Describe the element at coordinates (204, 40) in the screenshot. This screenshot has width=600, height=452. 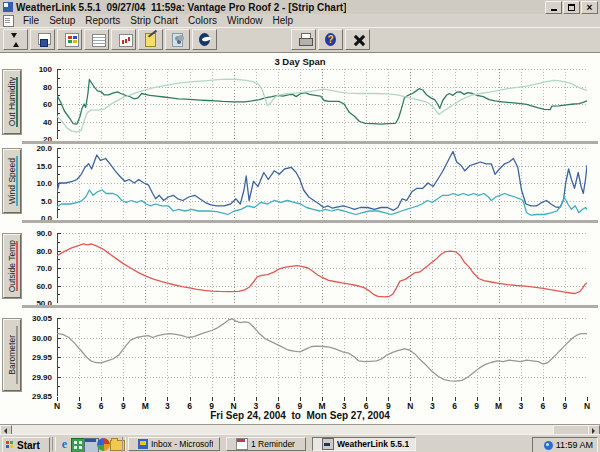
I see `noaa-icon` at that location.